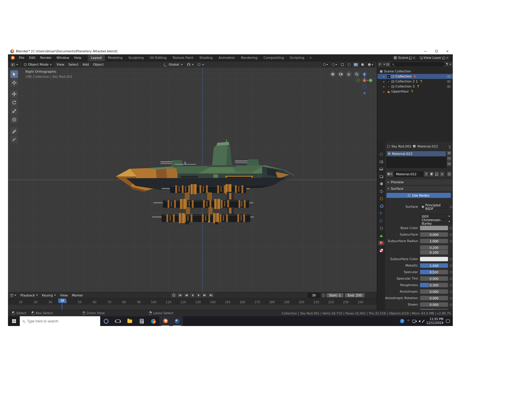 The image size is (532, 399). What do you see at coordinates (49, 296) in the screenshot?
I see `timeline-menu-item: Keying` at bounding box center [49, 296].